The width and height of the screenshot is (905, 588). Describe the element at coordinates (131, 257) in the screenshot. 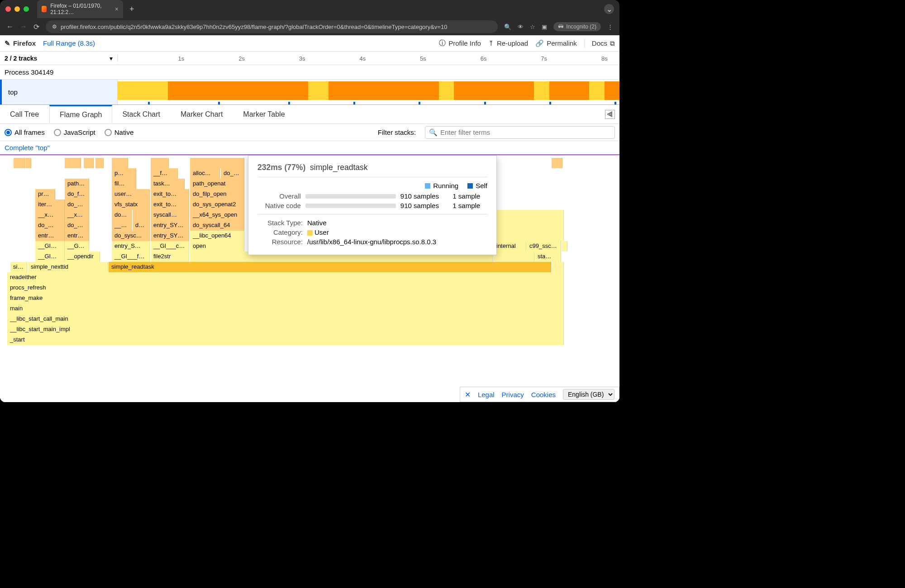

I see `flame-frame: __GI___f…` at that location.